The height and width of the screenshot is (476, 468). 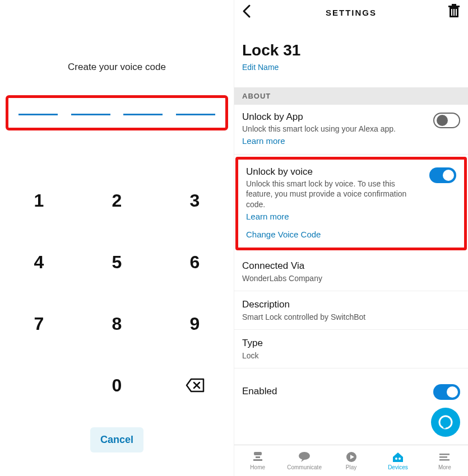 I want to click on enabled-label: Enabled, so click(x=260, y=391).